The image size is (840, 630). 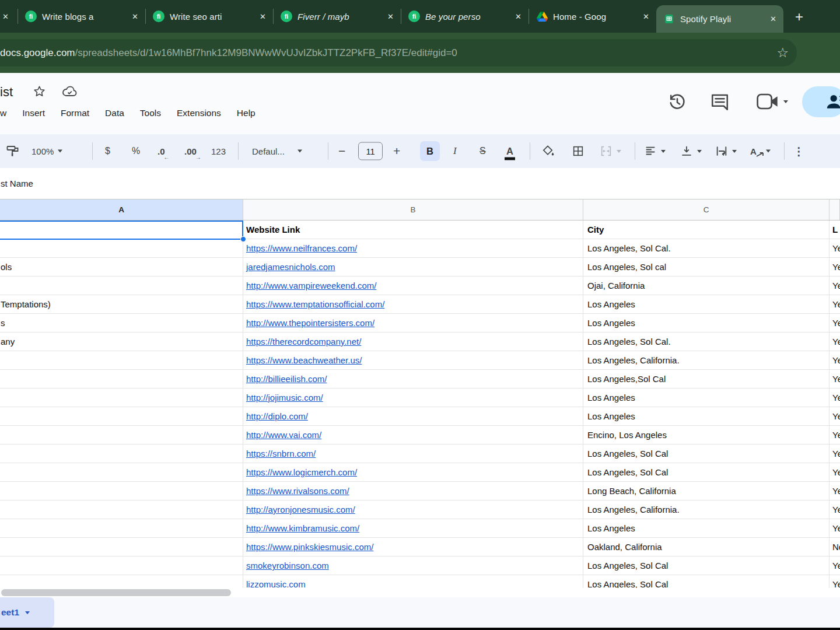 What do you see at coordinates (413, 435) in the screenshot?
I see `cell-b: http://www.vai.com/` at bounding box center [413, 435].